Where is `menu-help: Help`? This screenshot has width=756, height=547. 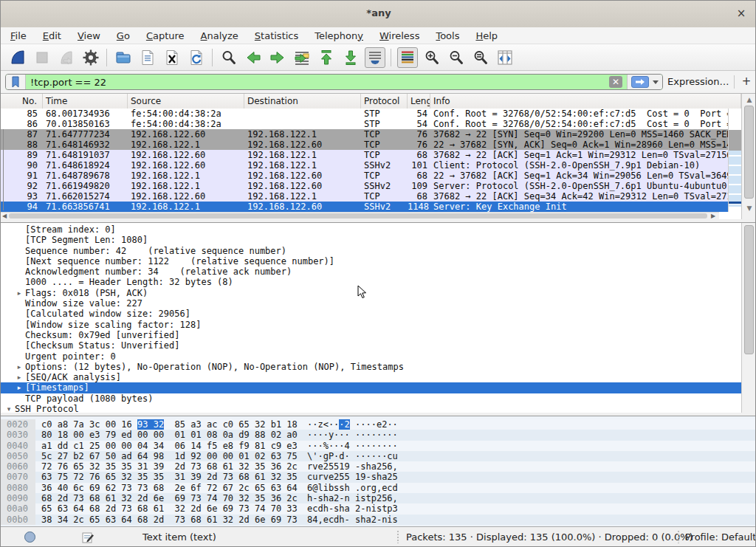 menu-help: Help is located at coordinates (487, 35).